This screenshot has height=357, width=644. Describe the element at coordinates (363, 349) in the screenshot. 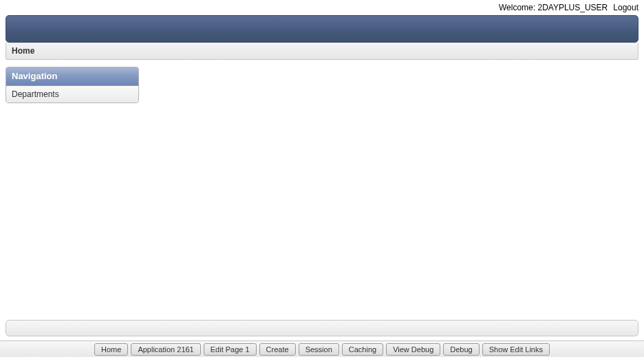

I see `dev-caching-button: Caching` at that location.